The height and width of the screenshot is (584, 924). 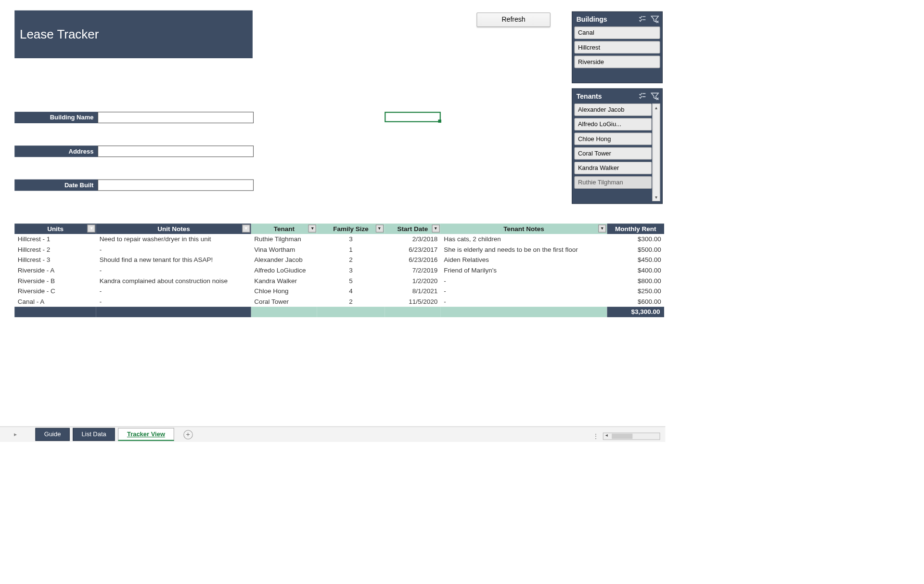 What do you see at coordinates (339, 302) in the screenshot?
I see `table-row: Canal - A-Coral Tower211/5/2020-$600.00` at bounding box center [339, 302].